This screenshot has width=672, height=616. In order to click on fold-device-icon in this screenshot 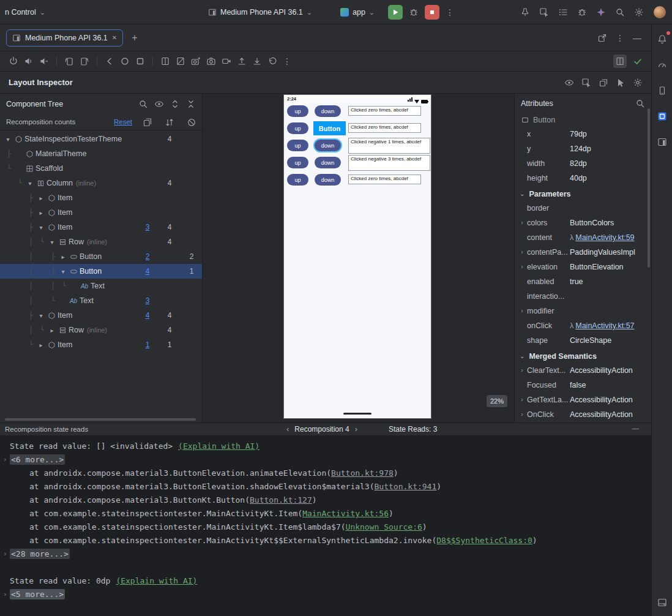, I will do `click(165, 61)`.